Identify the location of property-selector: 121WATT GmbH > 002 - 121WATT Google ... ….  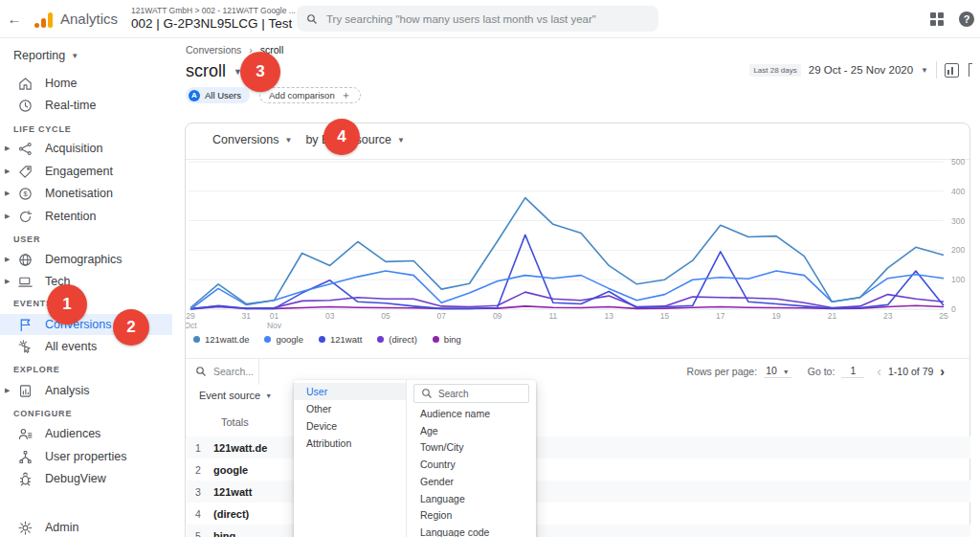
(218, 19).